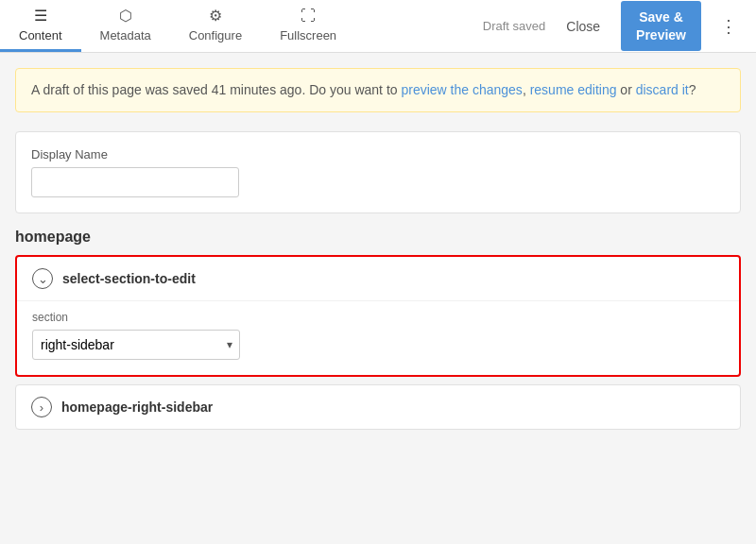  I want to click on toolbar: ☰ Content ⬡ Metadata ⚙ Configure ⛶ Fulls…, so click(378, 26).